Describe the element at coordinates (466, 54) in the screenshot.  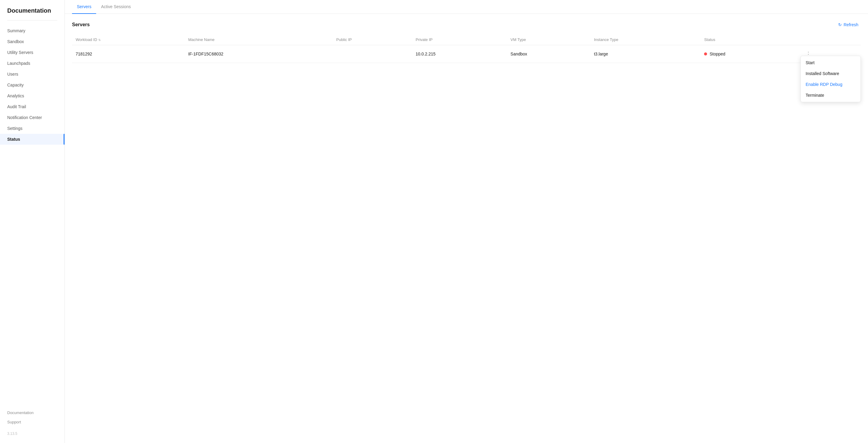
I see `table-row: 7181292IF-1FDF15C6803210.0.2.215Sandboxt…` at that location.